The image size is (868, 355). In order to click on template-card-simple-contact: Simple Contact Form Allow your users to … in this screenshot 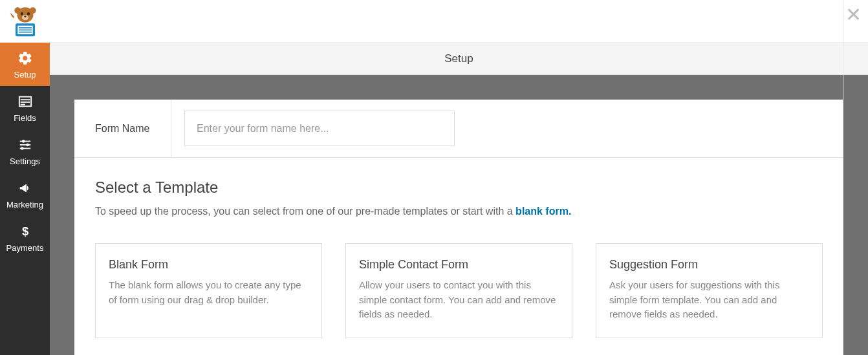, I will do `click(459, 291)`.